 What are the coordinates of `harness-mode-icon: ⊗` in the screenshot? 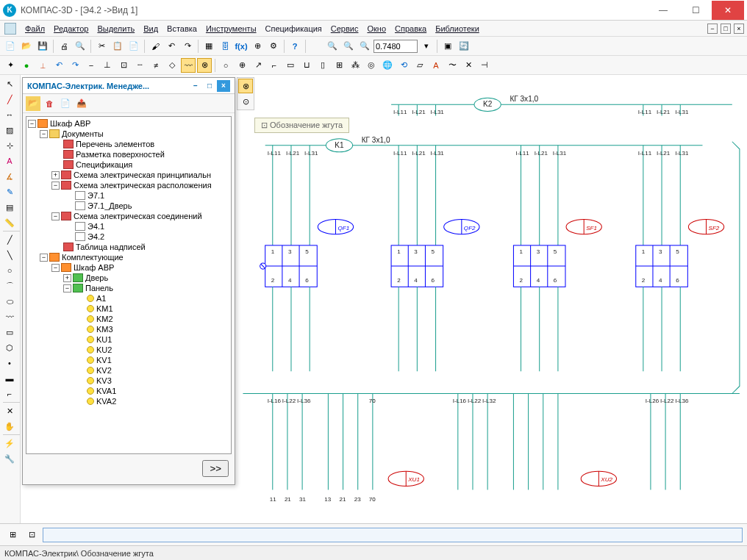 It's located at (246, 86).